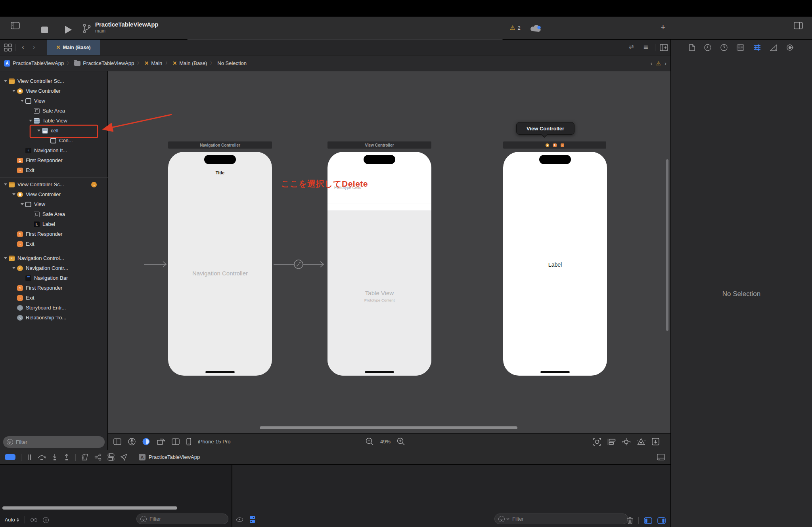 The height and width of the screenshot is (527, 812). Describe the element at coordinates (54, 442) in the screenshot. I see `outline-filter-field: Filter` at that location.